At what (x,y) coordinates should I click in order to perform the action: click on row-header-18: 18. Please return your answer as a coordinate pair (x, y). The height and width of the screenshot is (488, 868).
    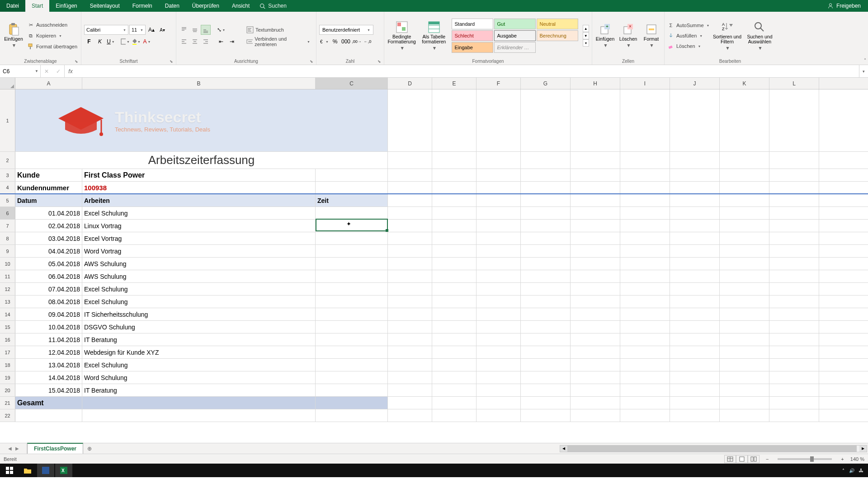
    Looking at the image, I should click on (8, 365).